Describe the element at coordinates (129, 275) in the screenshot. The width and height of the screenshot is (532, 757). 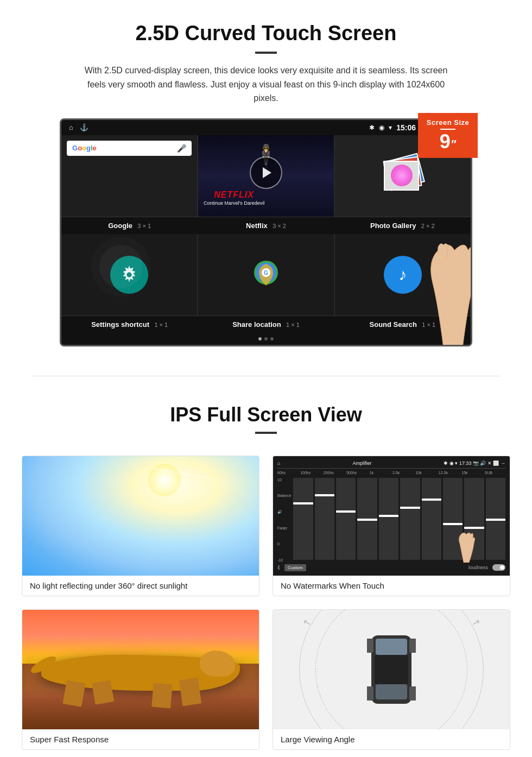
I see `settings-cell` at that location.